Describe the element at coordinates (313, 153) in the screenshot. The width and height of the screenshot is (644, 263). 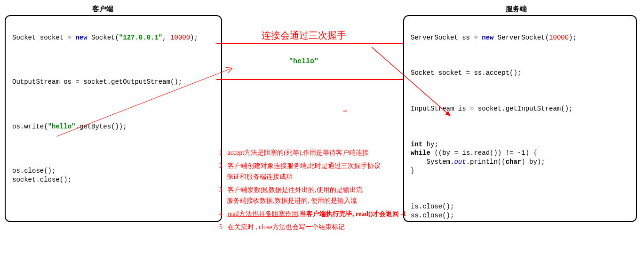
I see `note-1: 1 accept方法是阻塞的(死等),作用是等待客户端连接` at that location.